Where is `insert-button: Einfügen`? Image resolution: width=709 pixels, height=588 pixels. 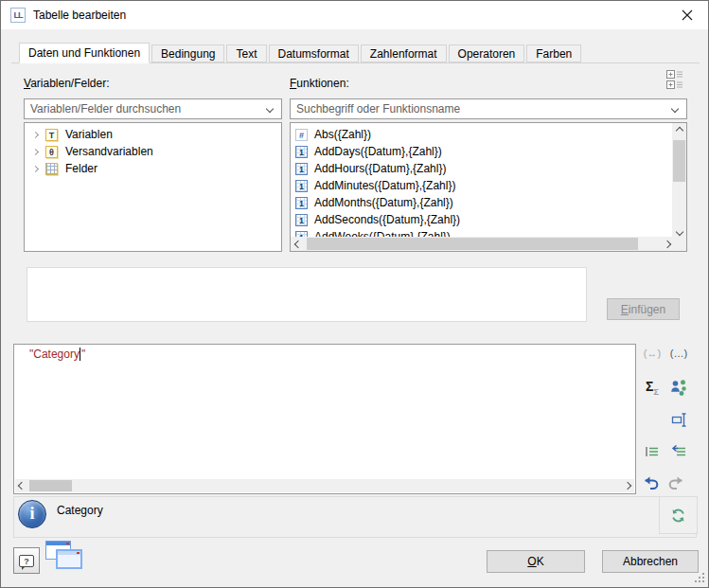
insert-button: Einfügen is located at coordinates (644, 309).